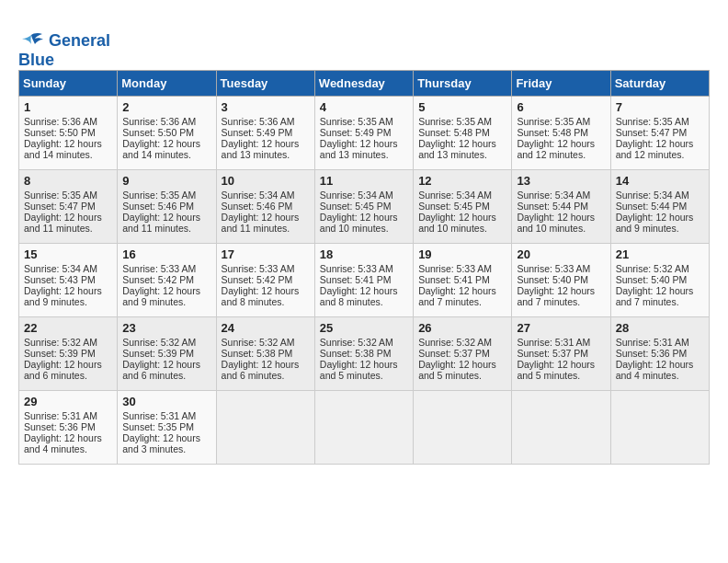  I want to click on col-header-friday: Friday, so click(561, 83).